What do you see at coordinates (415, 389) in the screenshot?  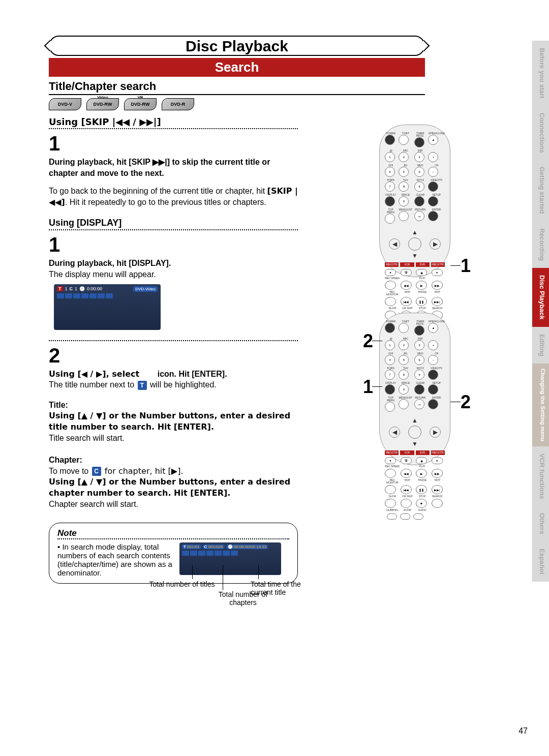 I see `remote-bottom: POWER T-SET TIMER PROG. OPEN/CLOSE▲ .@1 …` at bounding box center [415, 389].